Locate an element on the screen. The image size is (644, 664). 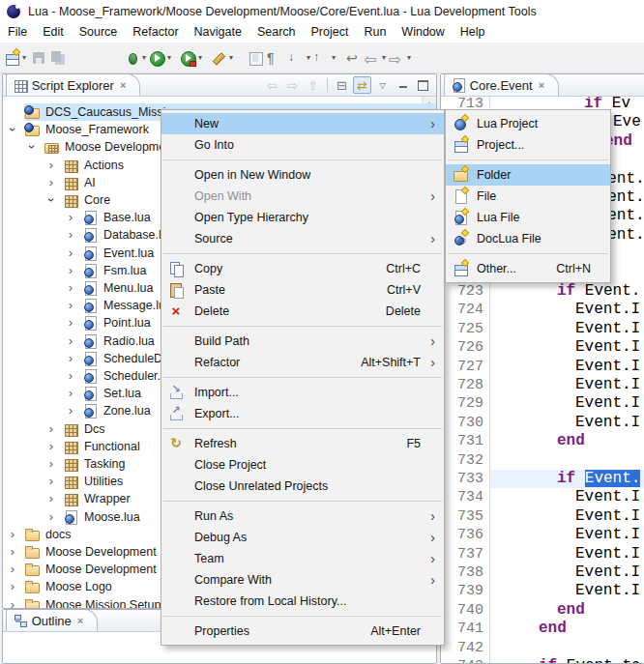
menubar-project: Project is located at coordinates (331, 33).